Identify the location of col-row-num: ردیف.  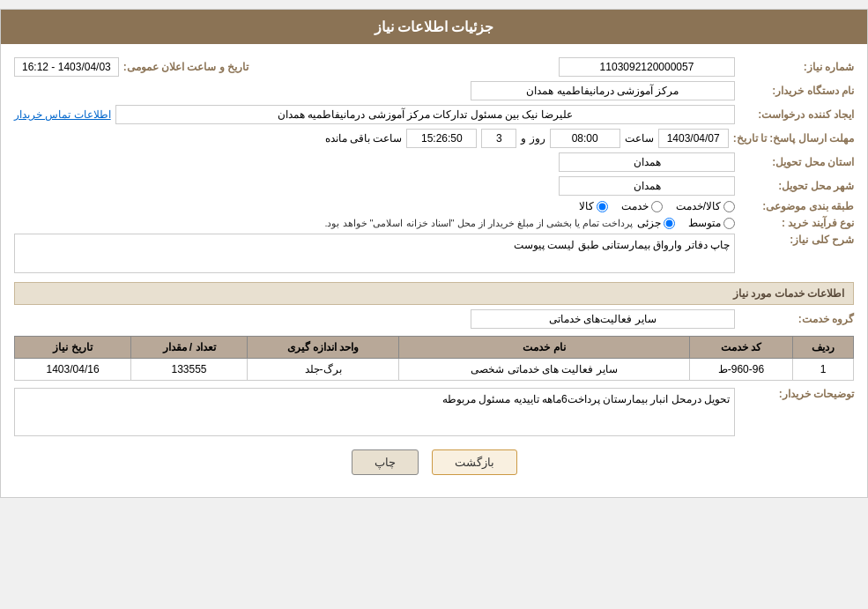
(823, 347).